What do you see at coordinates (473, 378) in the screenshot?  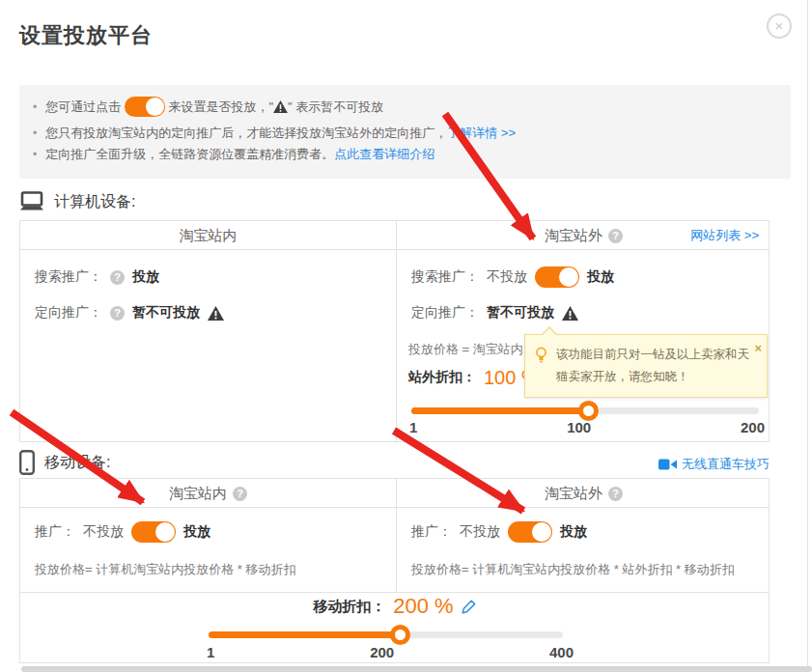 I see `computer-offsite-discount-row: 站外折扣： 100 %` at bounding box center [473, 378].